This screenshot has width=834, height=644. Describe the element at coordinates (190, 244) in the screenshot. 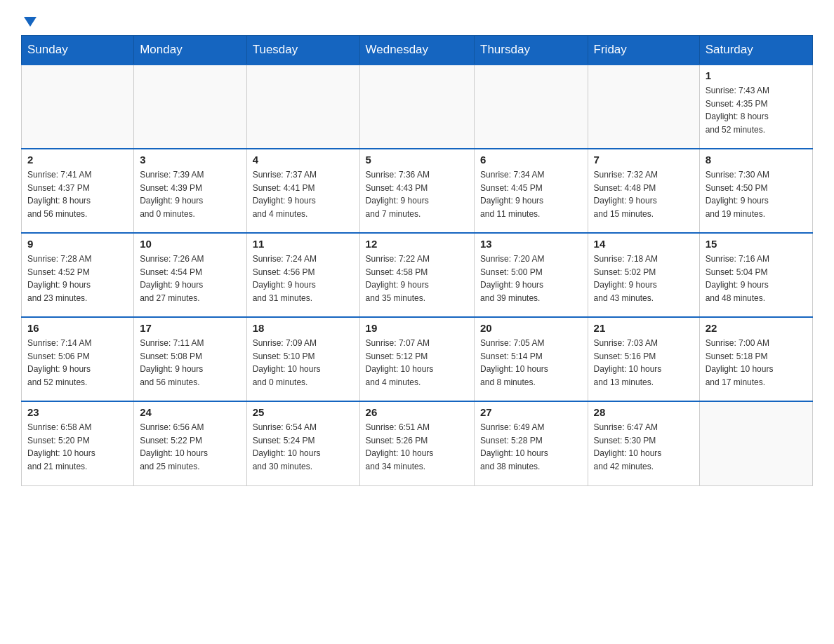

I see `day-number: 10` at that location.